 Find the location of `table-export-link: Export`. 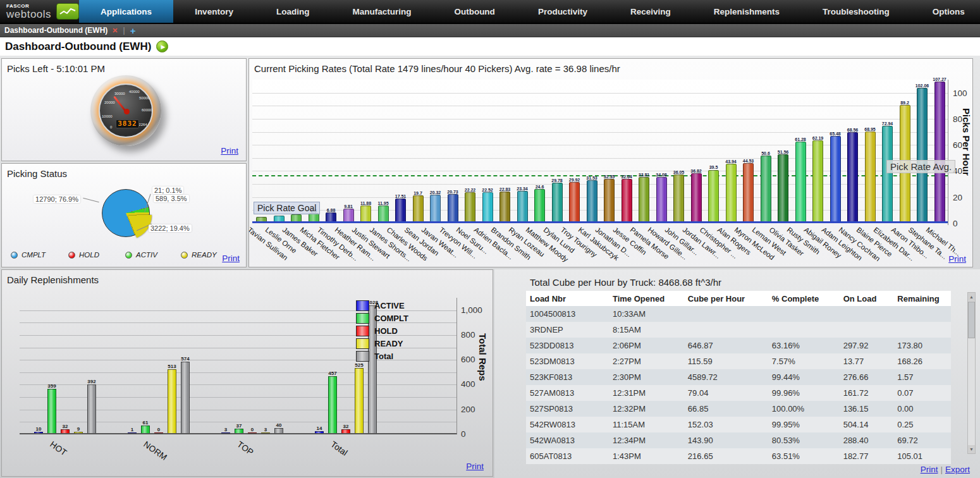

table-export-link: Export is located at coordinates (957, 469).